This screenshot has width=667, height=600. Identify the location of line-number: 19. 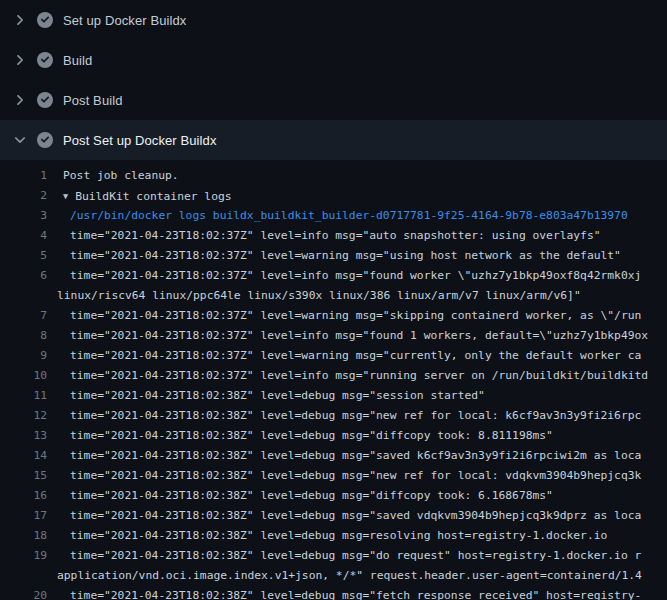
(24, 556).